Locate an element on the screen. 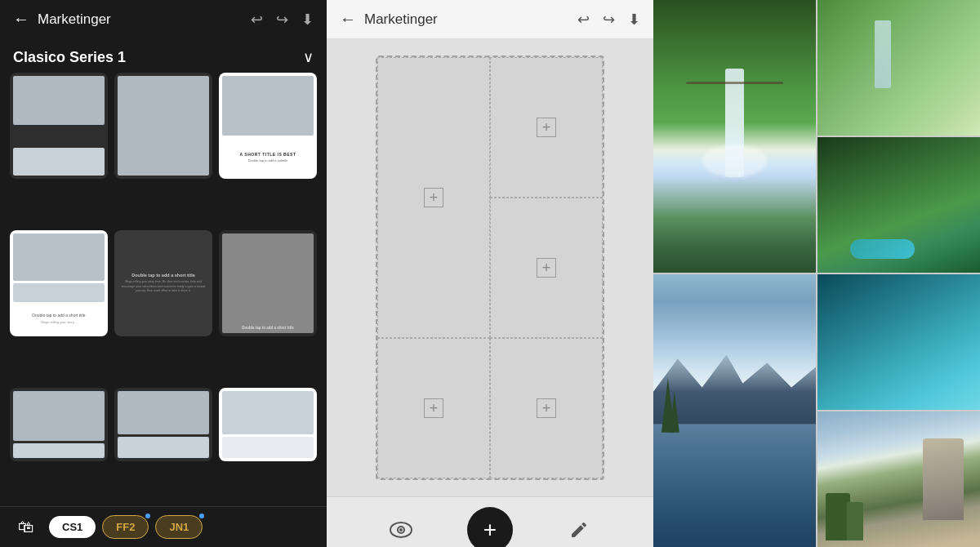 The width and height of the screenshot is (980, 547). ff2-tab: FF2 is located at coordinates (126, 527).